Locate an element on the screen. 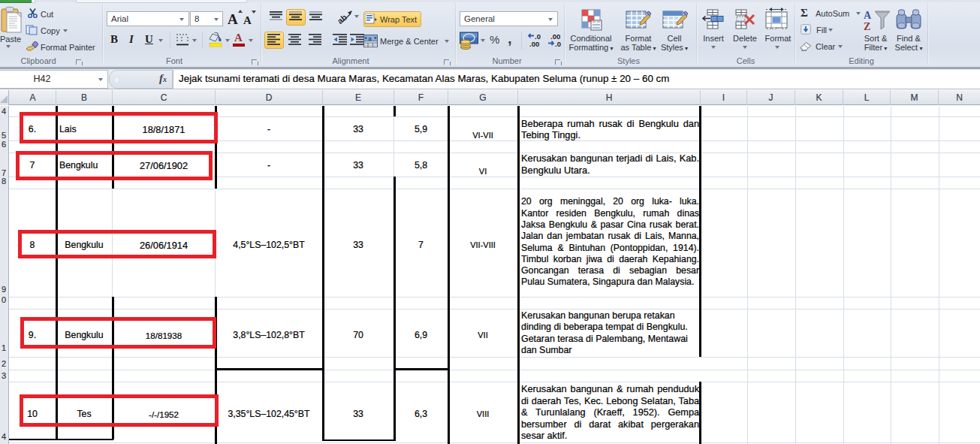 Image resolution: width=980 pixels, height=444 pixels. svg-text: A is located at coordinates (868, 15).